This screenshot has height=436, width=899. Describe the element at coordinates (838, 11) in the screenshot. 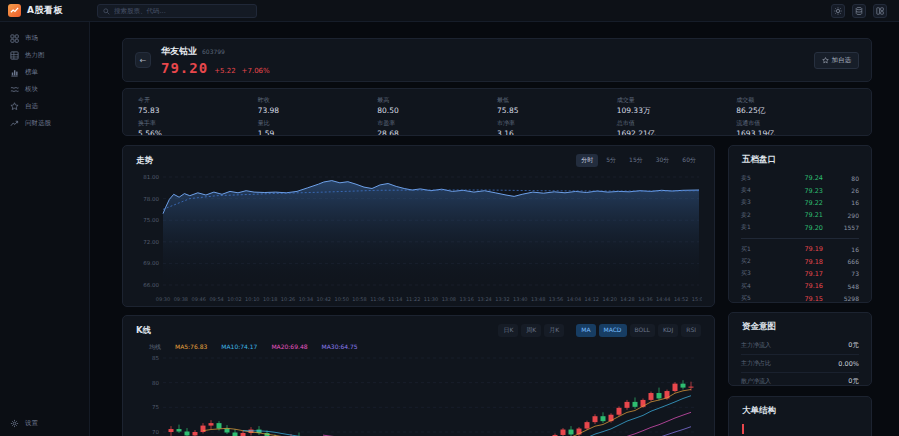

I see `theme-toggle-button` at that location.